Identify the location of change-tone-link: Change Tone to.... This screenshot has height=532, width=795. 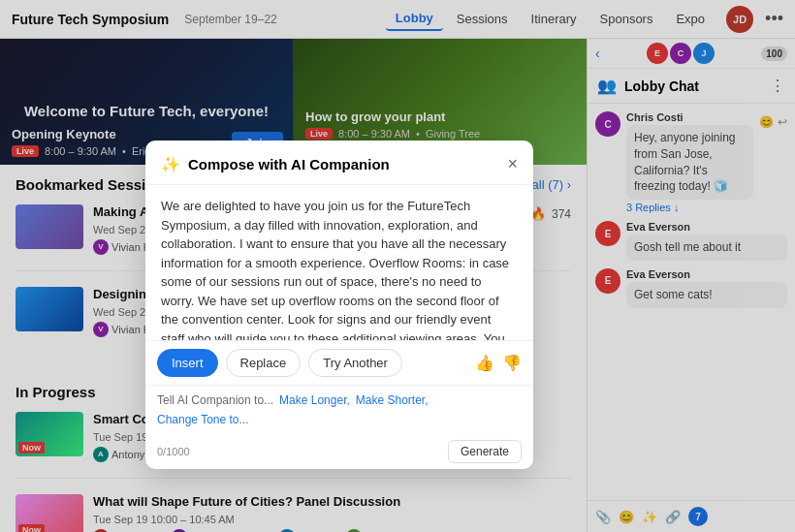
(204, 420).